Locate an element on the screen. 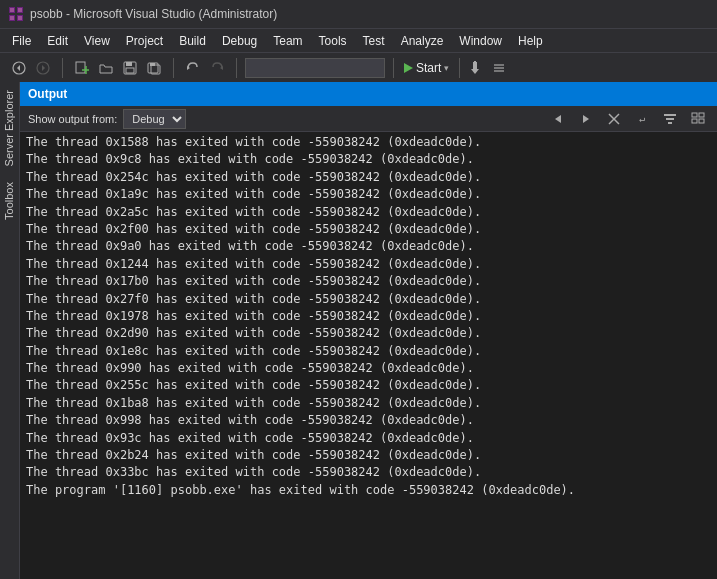 The width and height of the screenshot is (717, 579). output-source-select: Debug is located at coordinates (154, 119).